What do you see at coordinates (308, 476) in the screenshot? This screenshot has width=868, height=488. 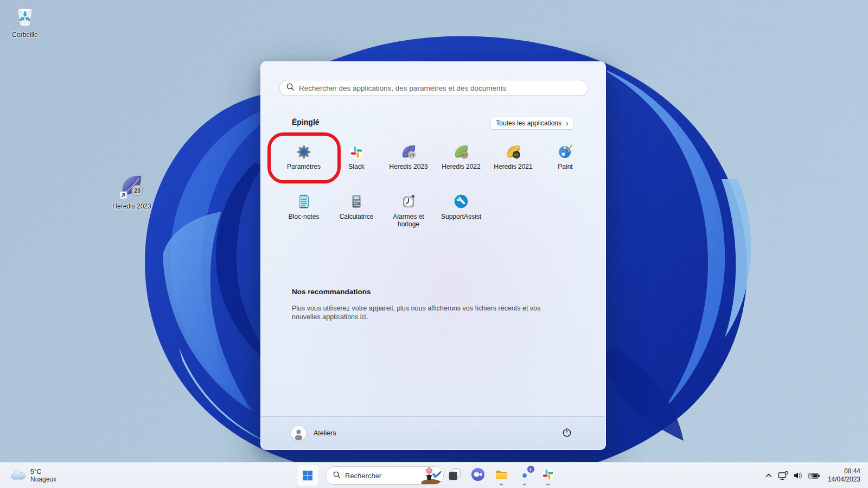 I see `start-button` at bounding box center [308, 476].